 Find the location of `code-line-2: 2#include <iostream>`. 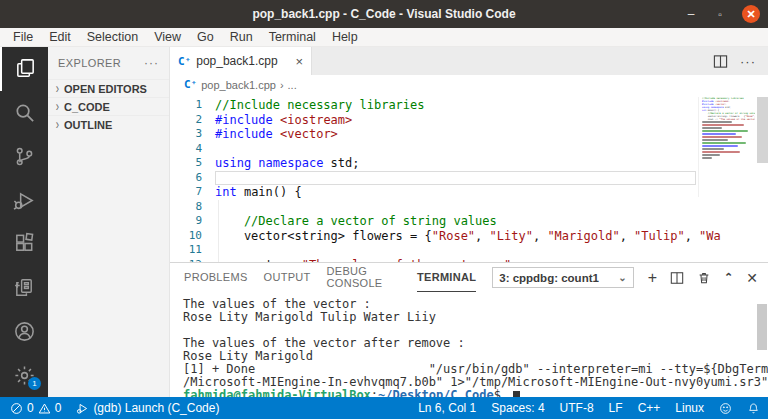

code-line-2: 2#include <iostream> is located at coordinates (469, 120).